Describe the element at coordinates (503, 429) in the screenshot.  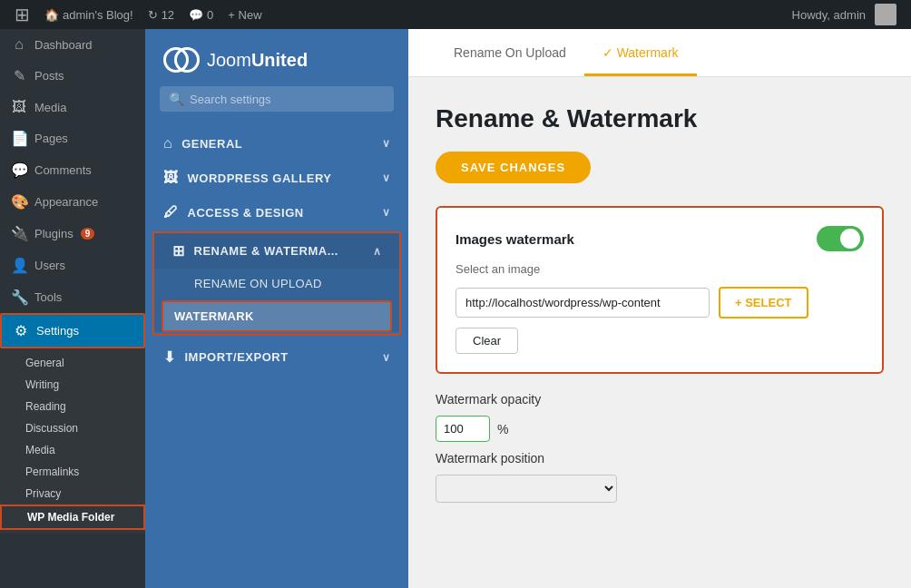
I see `opacity-unit: %` at that location.